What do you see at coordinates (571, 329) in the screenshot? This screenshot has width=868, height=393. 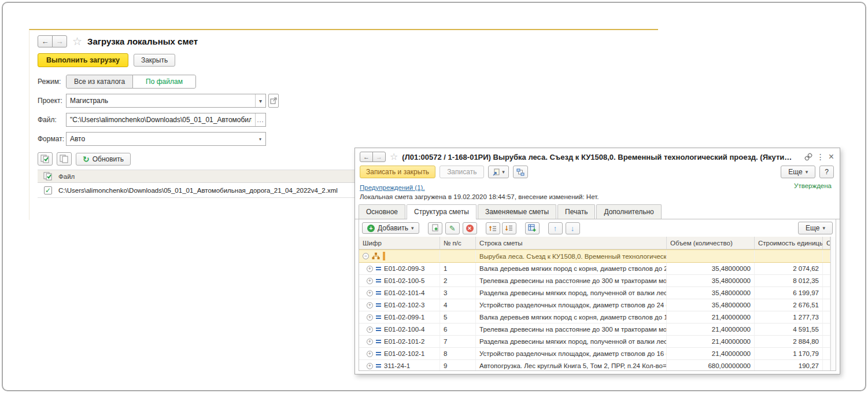 I see `row-desc: Трелевка древесины на расстояние до 300 …` at bounding box center [571, 329].